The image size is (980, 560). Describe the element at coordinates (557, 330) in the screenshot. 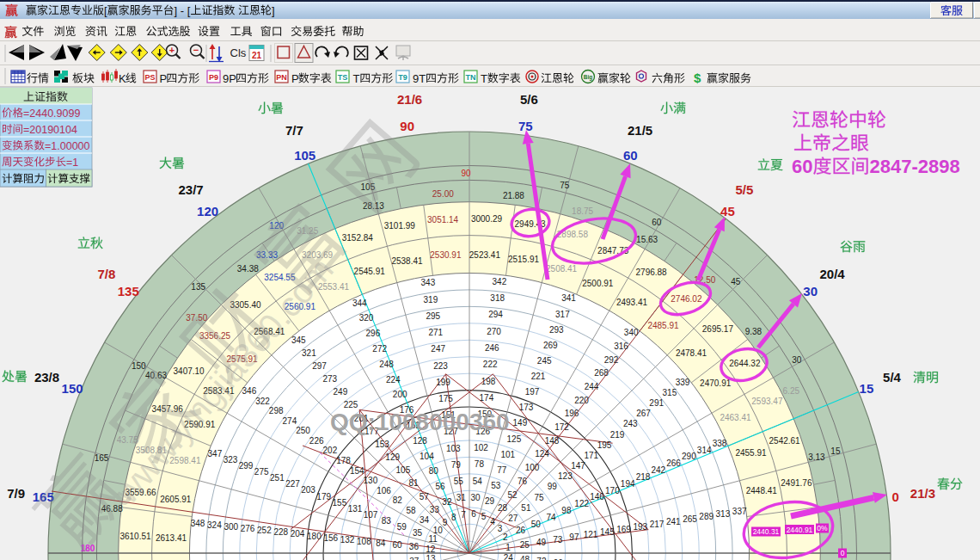

I see `svg-text: 293` at that location.